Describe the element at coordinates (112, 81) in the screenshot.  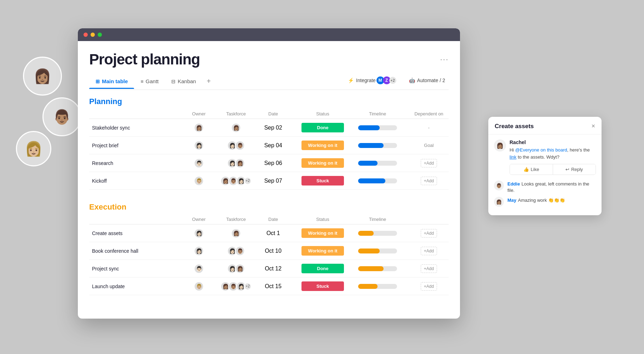
I see `tab-main-table: ⊞ Main table` at that location.